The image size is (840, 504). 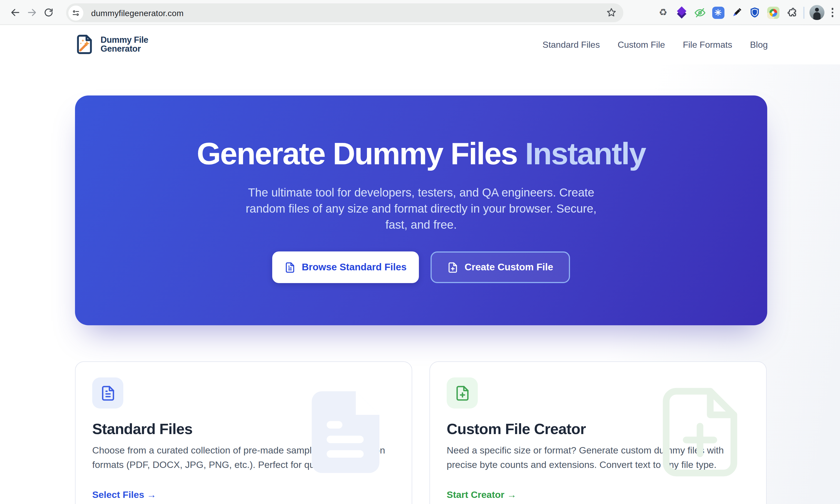 I want to click on privacy-eye-extension-icon, so click(x=700, y=12).